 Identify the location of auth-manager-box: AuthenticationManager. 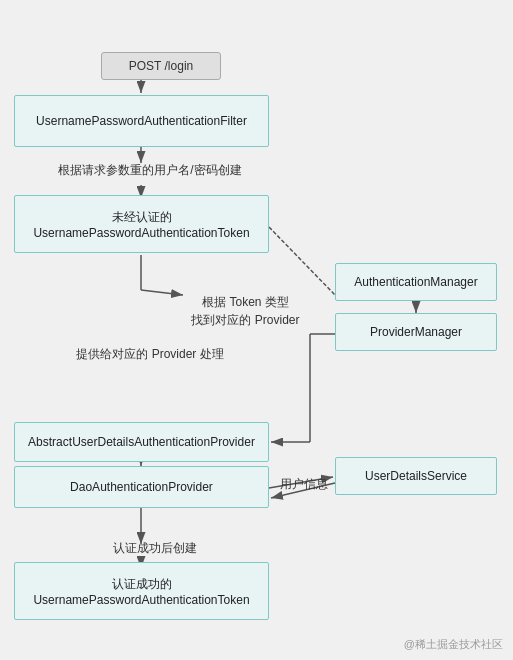
(416, 282).